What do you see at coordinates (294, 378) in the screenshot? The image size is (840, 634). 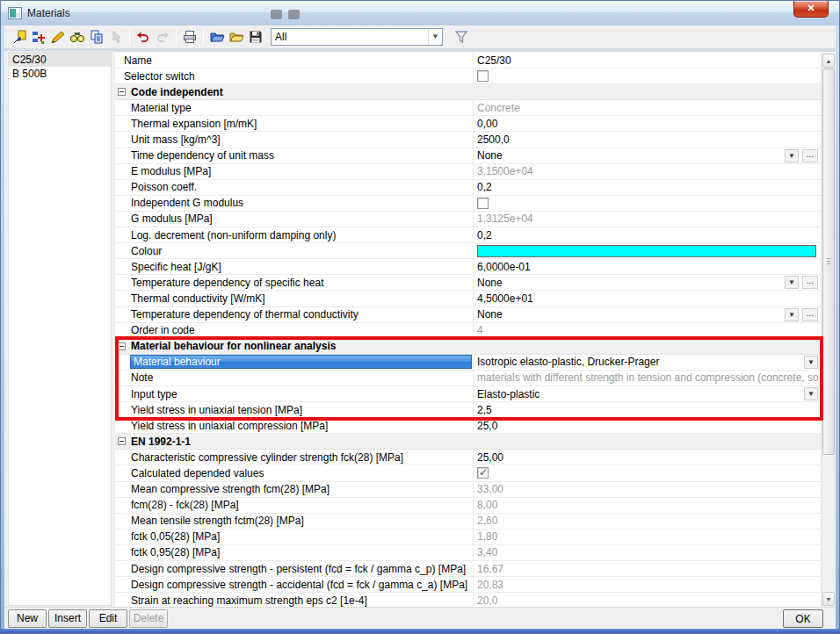 I see `property-label: Note` at bounding box center [294, 378].